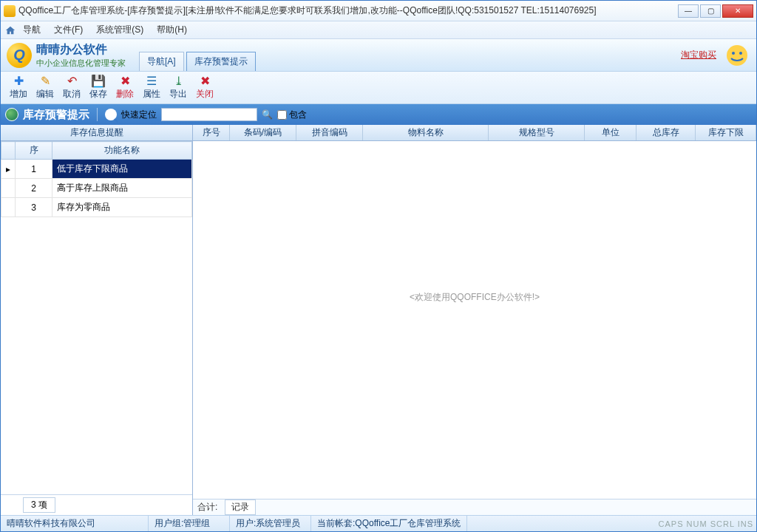  What do you see at coordinates (97, 169) in the screenshot?
I see `table-row: ▸ 1 低于库存下限商品` at bounding box center [97, 169].